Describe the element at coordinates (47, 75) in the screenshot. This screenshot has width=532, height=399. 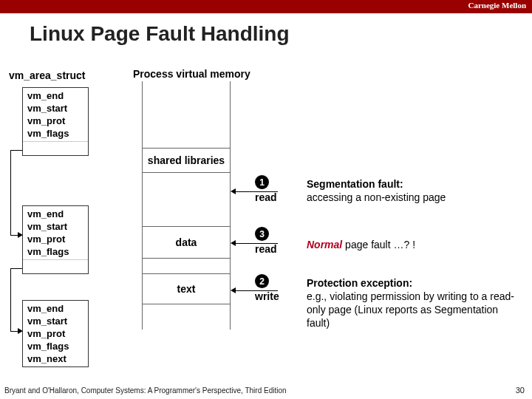
I see `vm-area-label: vm_area_struct` at that location.